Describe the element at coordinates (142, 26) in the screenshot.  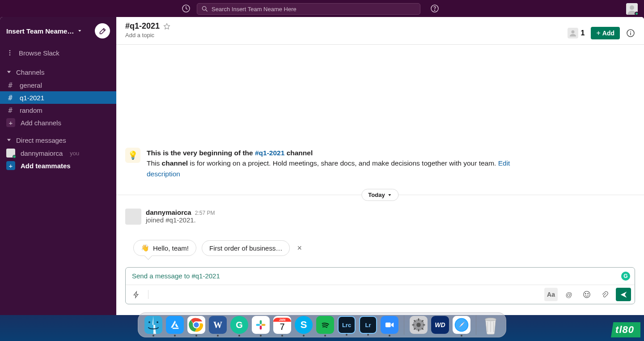
I see `channel-title: #q1-2021` at that location.